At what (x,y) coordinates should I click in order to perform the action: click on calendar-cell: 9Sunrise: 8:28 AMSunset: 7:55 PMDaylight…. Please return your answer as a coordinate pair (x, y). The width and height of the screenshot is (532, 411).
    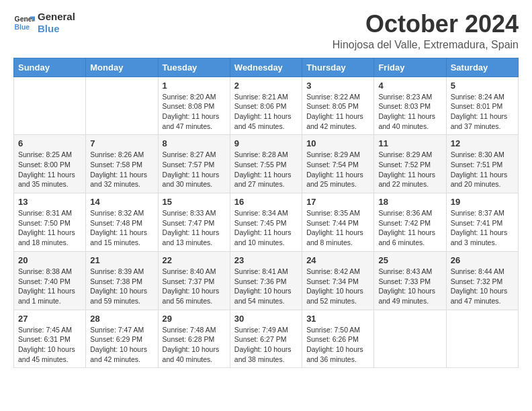
    Looking at the image, I should click on (266, 164).